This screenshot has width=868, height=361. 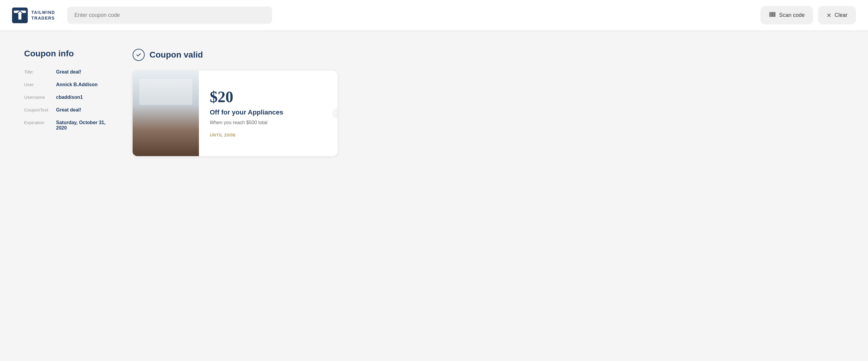 I want to click on coupon-until: UNTIL 20/08, so click(x=247, y=135).